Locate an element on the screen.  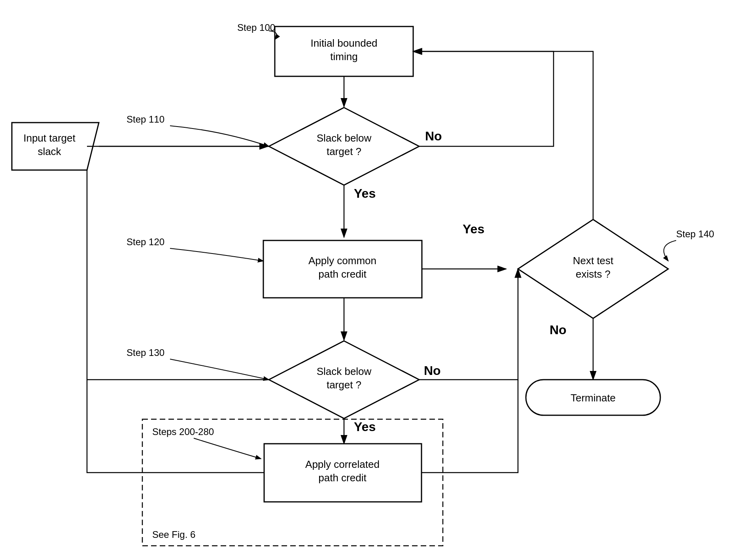
step-110-label: Step 110 is located at coordinates (146, 119).